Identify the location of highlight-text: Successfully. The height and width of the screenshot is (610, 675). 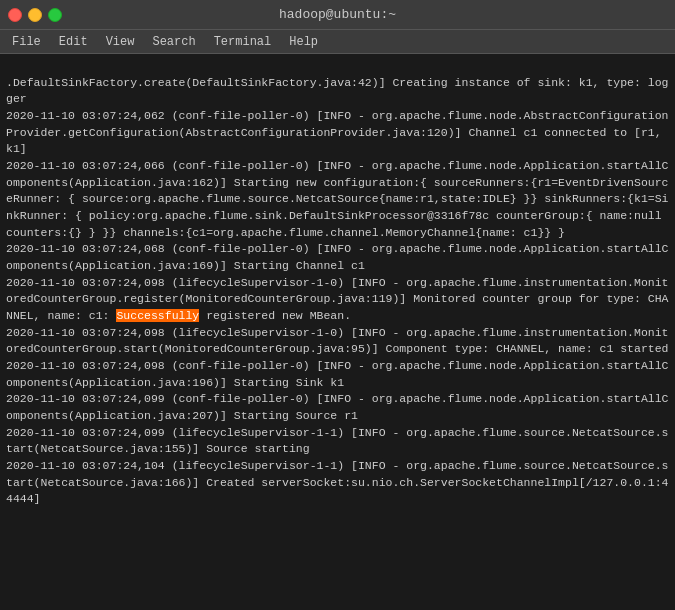
(158, 316).